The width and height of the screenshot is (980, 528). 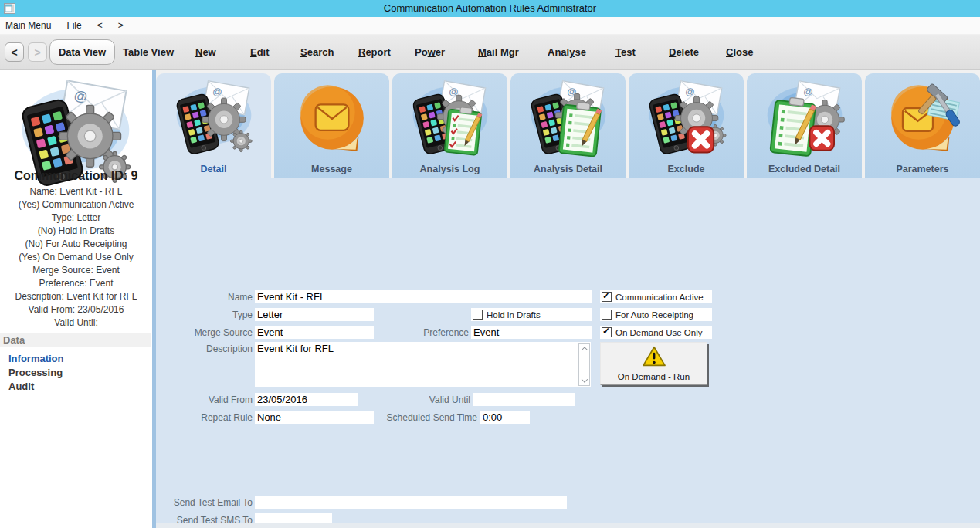 I want to click on power-button: Power, so click(x=429, y=52).